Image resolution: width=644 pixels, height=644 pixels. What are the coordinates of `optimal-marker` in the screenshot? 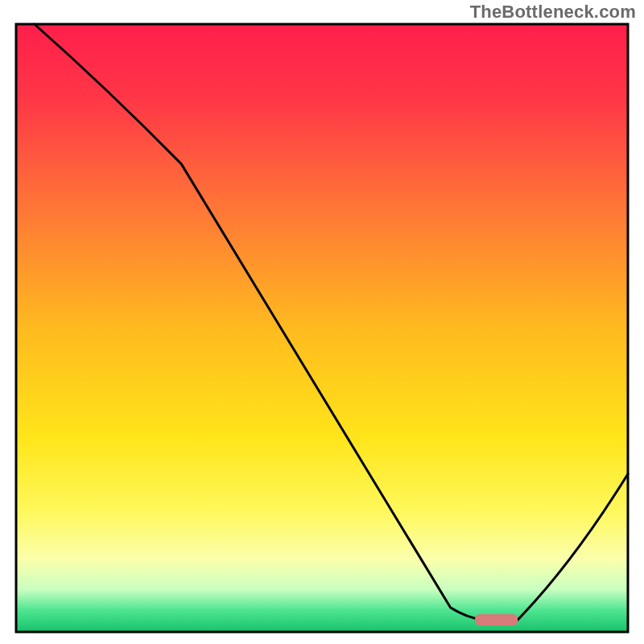 It's located at (496, 620).